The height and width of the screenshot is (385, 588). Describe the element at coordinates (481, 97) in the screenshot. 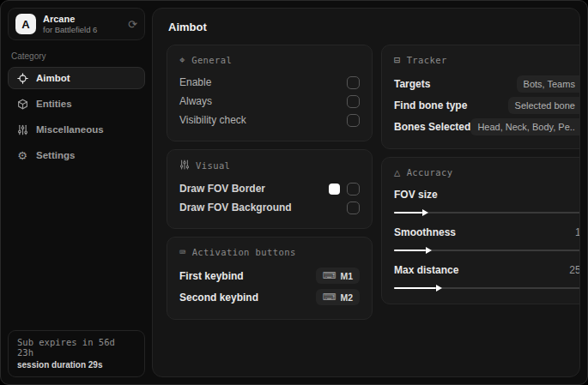

I see `tracker-card: ⊟ Tracker Targets Bots, Teams ⇅ Find bon…` at that location.